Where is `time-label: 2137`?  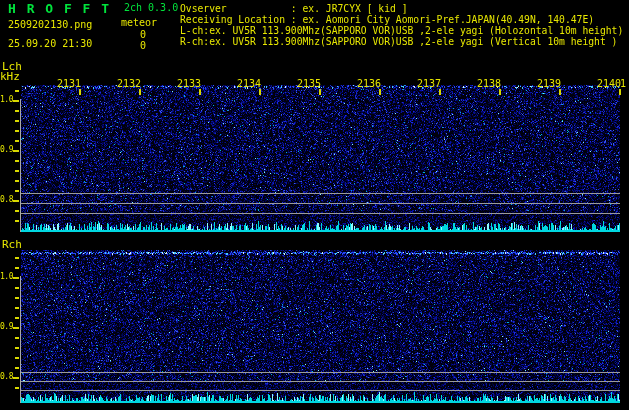 time-label: 2137 is located at coordinates (427, 84).